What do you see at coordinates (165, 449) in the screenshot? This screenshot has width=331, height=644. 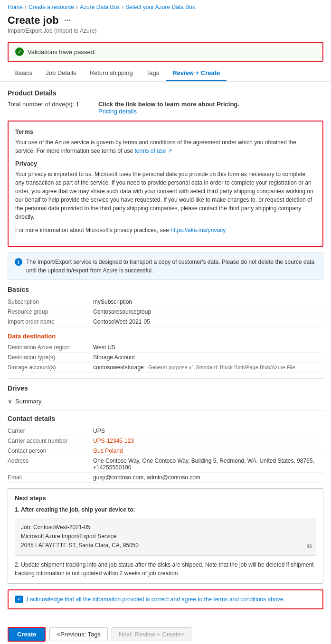 I see `contact-details-section: Contact details Carrier UPS Carrier acco…` at bounding box center [165, 449].